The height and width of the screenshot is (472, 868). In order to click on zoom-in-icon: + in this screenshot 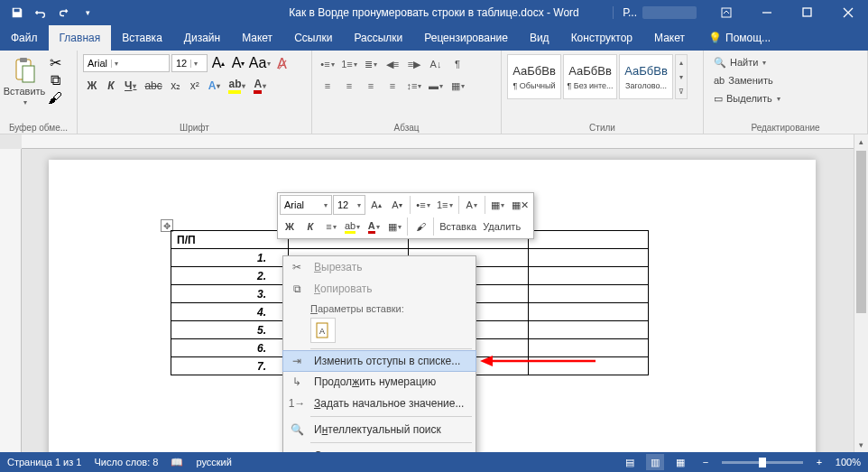, I will do `click(819, 462)`.